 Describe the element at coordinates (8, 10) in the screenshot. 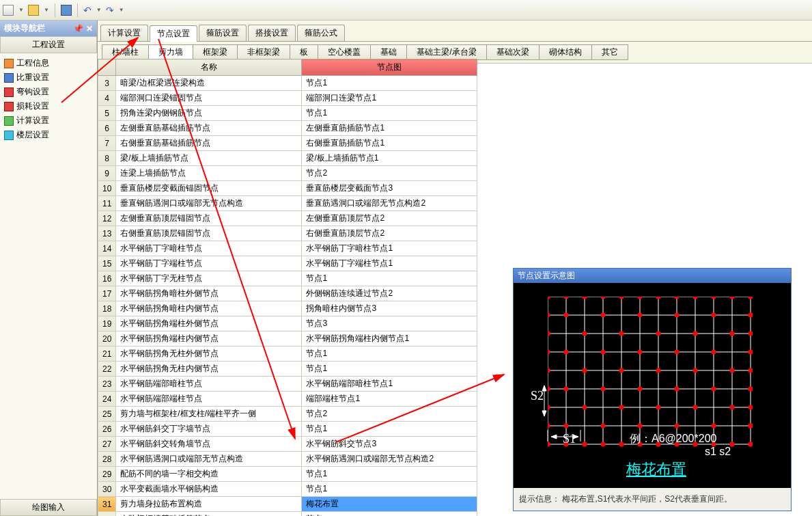

I see `new-file-icon` at that location.